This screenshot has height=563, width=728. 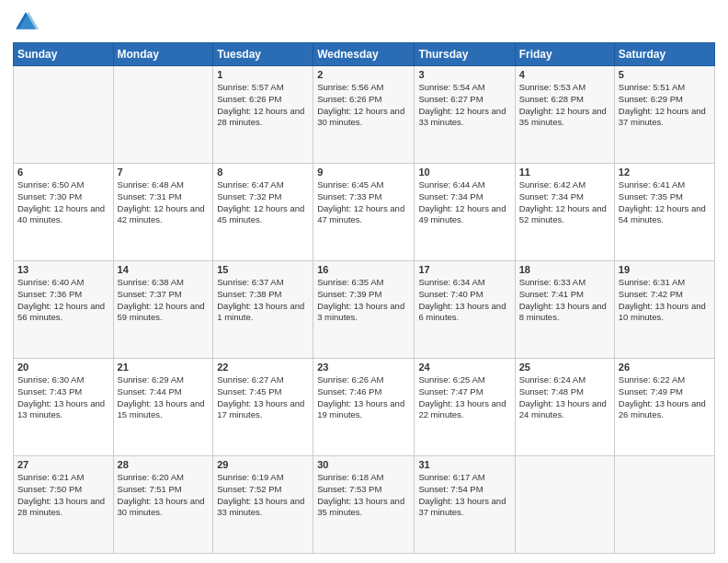 I want to click on day-info: Sunrise: 6:26 AM Sunset: 7:46 PM Dayligh…, so click(x=364, y=397).